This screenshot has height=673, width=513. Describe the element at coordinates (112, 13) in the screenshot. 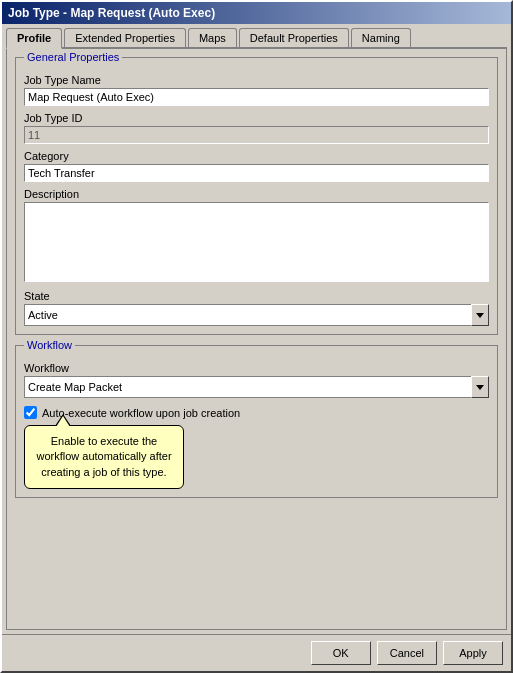

I see `window-title: Job Type - Map Request (Auto Exec)` at that location.